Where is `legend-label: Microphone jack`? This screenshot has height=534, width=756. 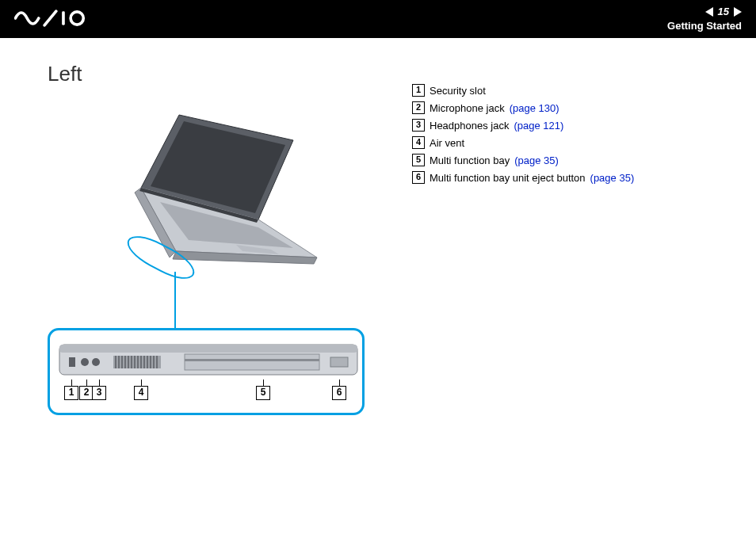 legend-label: Microphone jack is located at coordinates (468, 108).